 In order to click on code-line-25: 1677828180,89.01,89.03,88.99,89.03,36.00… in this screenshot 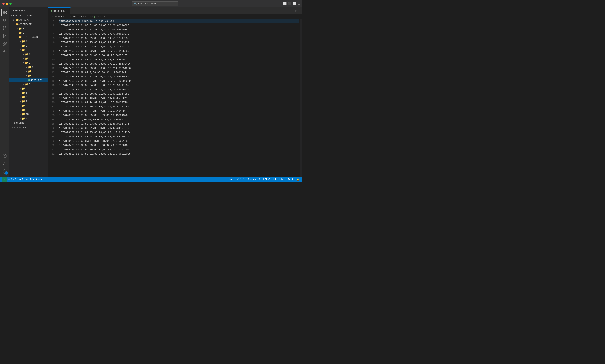, I will do `click(179, 124)`.